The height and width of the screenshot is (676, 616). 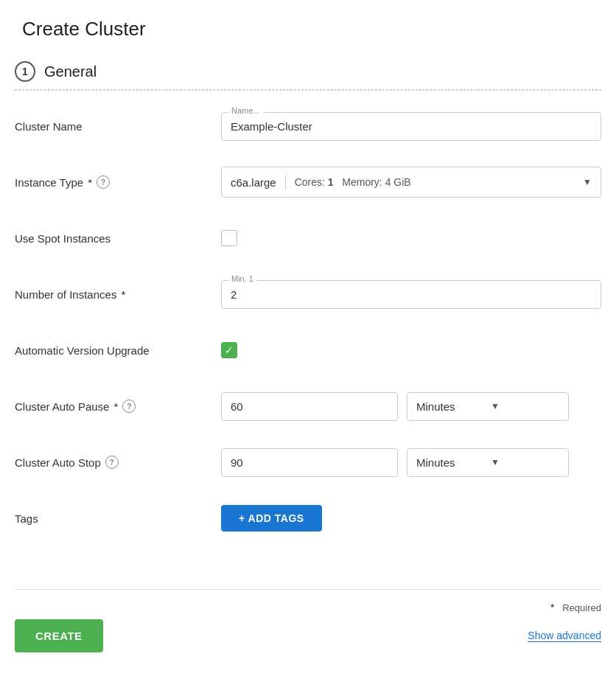 I want to click on instance-type-label: Instance Type * ?, so click(x=118, y=182).